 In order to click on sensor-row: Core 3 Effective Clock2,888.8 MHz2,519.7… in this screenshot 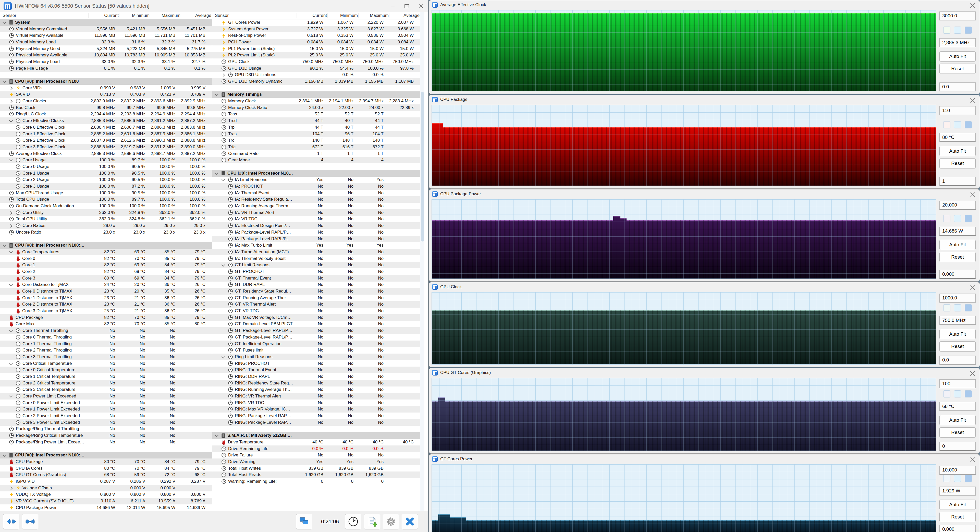, I will do `click(106, 147)`.